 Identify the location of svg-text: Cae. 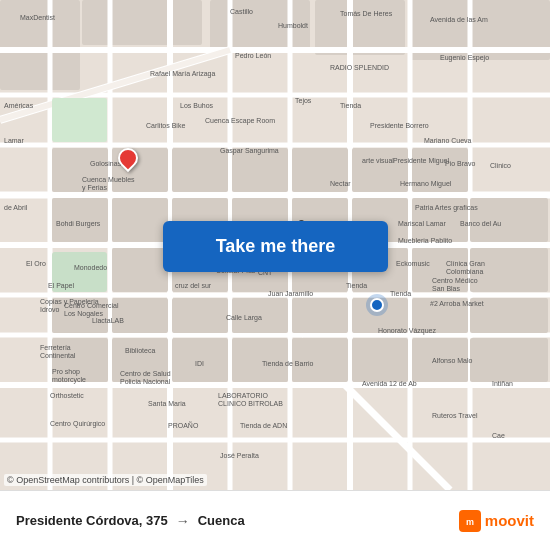
(498, 436).